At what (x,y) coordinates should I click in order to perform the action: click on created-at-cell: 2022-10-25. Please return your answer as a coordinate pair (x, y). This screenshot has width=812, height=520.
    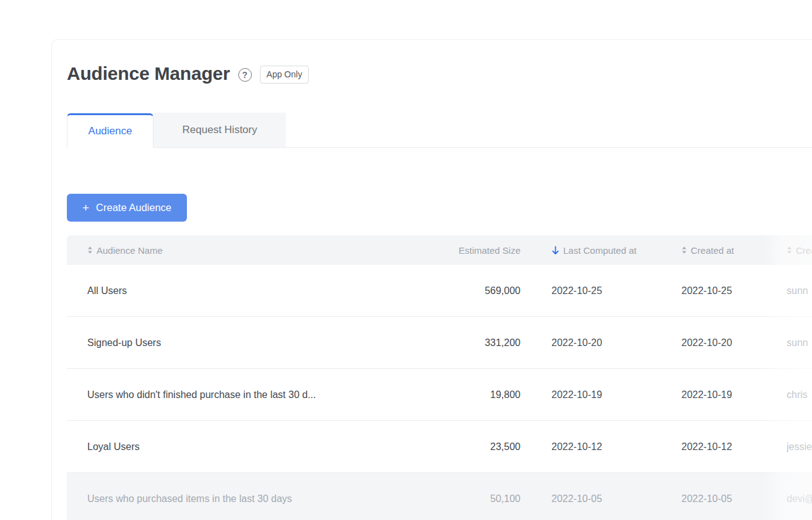
    Looking at the image, I should click on (734, 291).